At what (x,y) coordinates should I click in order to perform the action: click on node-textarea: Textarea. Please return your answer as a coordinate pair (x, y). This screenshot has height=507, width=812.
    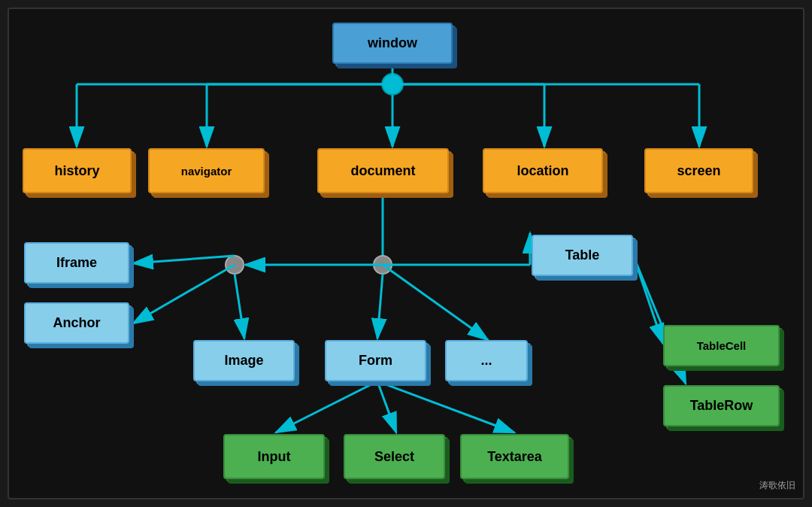
    Looking at the image, I should click on (514, 457).